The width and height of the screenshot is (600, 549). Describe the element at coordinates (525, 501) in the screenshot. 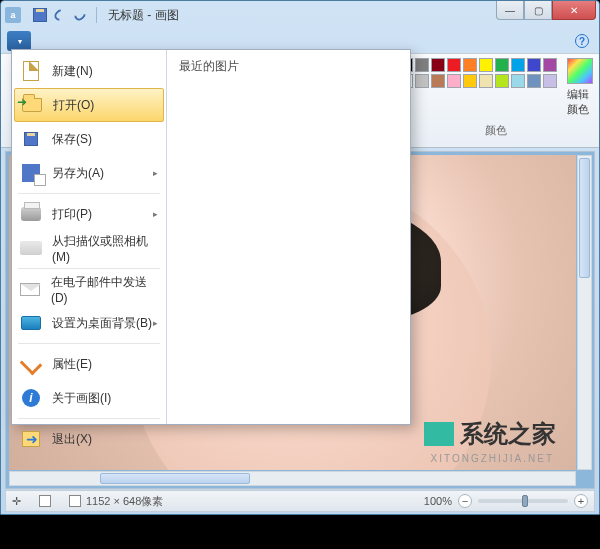

I see `slider-thumb` at that location.